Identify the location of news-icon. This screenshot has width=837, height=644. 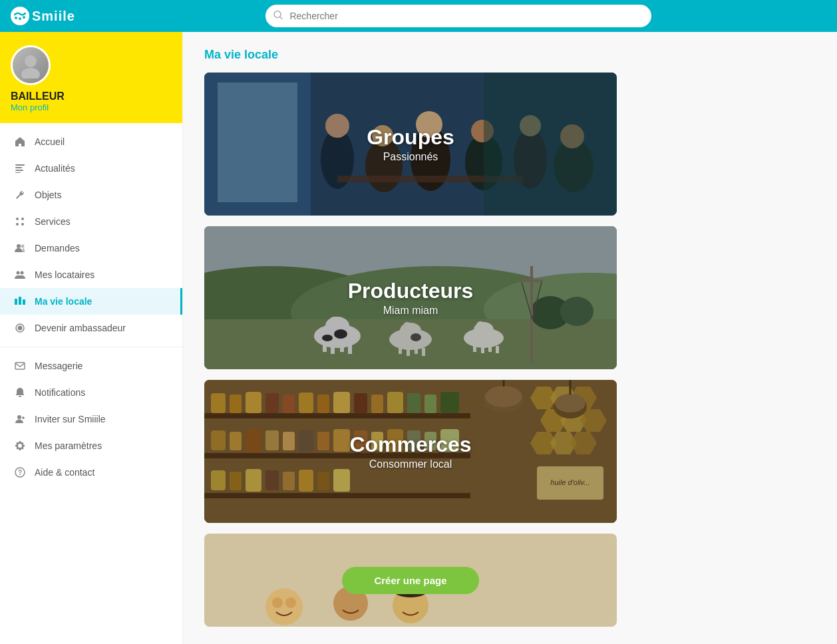
(20, 168).